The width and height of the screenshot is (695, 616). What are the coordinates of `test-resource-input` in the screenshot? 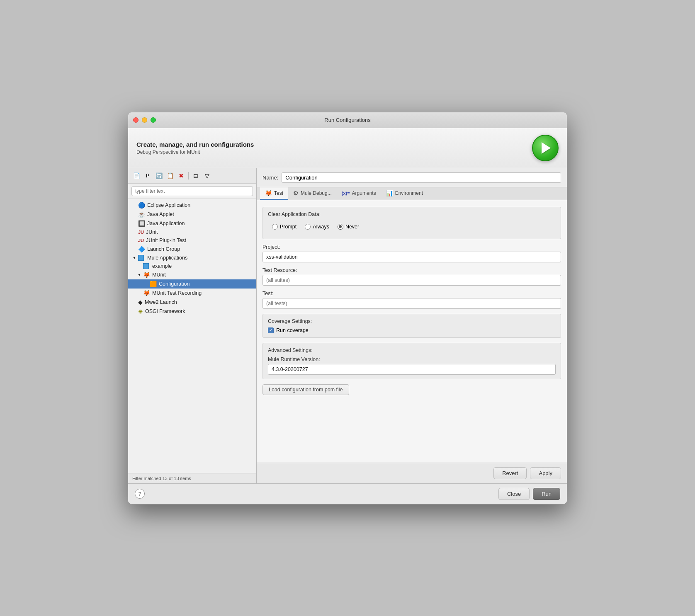 It's located at (412, 280).